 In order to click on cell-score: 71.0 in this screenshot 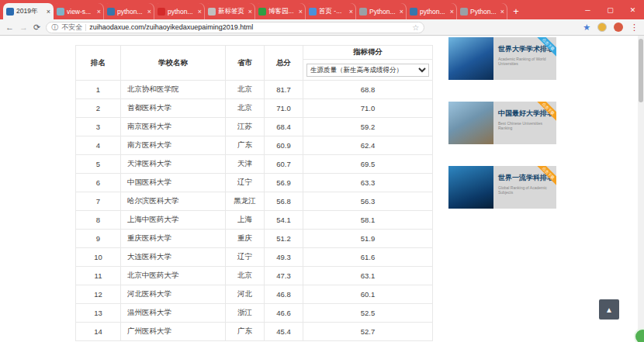, I will do `click(284, 109)`.